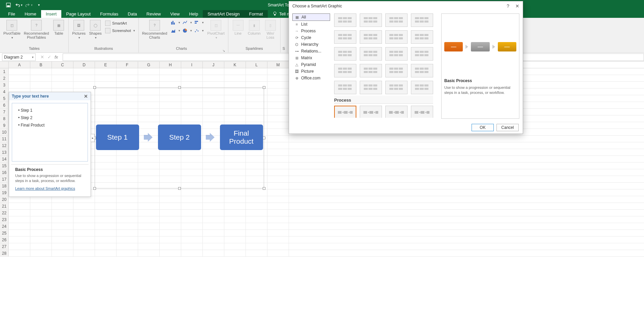 This screenshot has height=321, width=644. What do you see at coordinates (50, 132) in the screenshot?
I see `textpane-list: • Step 1 • Step 2 • Final Product` at bounding box center [50, 132].